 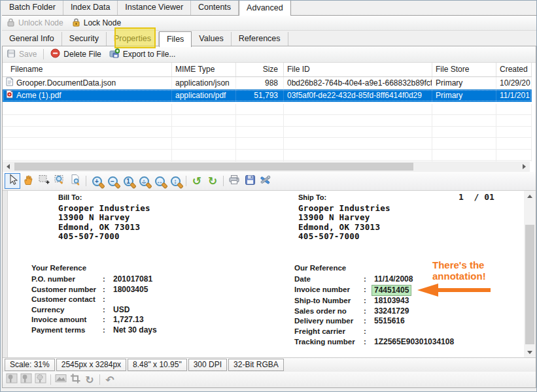 I want to click on table-horizontal-scrollbar, so click(x=266, y=167).